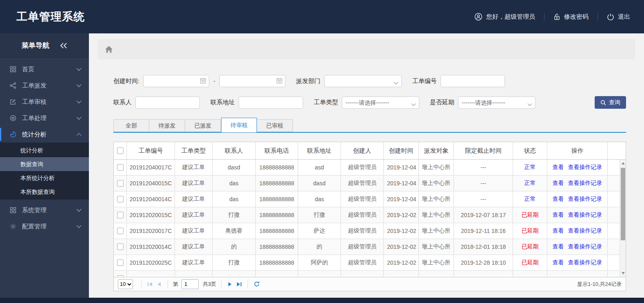 Image resolution: width=644 pixels, height=303 pixels. What do you see at coordinates (362, 247) in the screenshot?
I see `table-cell-creator: 超级管理员` at bounding box center [362, 247].